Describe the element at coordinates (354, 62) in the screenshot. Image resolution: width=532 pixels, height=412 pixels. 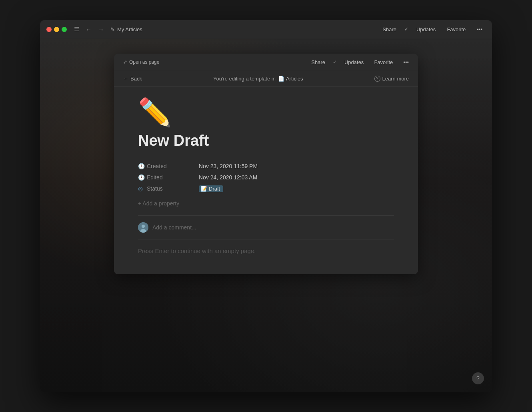
I see `modal-updates-button: Updates` at that location.